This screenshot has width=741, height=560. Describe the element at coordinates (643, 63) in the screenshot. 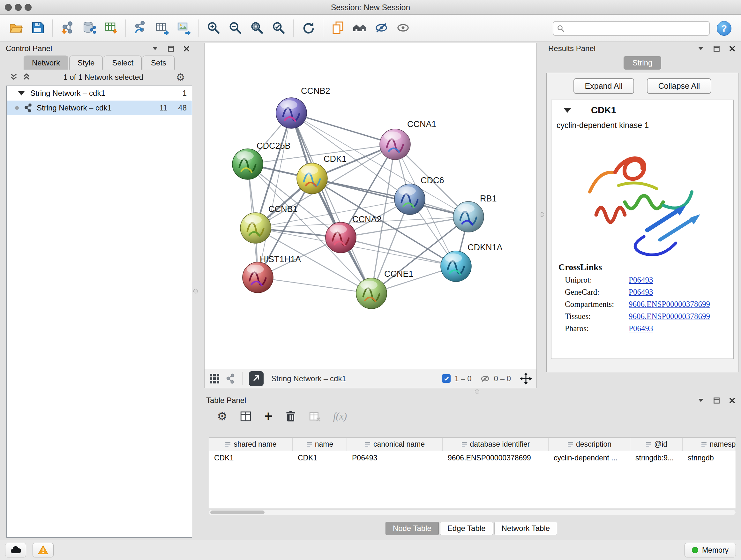

I see `tab-string: String` at that location.